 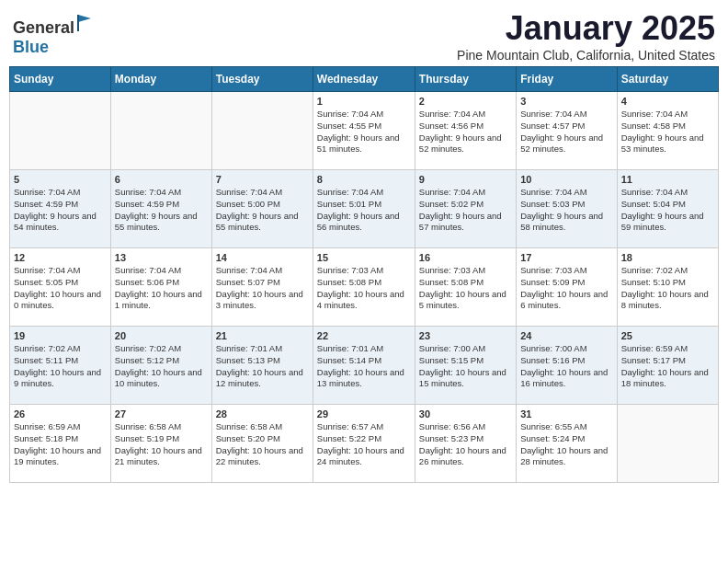 I want to click on day-info: Sunrise: 7:02 AMSunset: 5:11 PMDaylight:…, so click(x=61, y=366).